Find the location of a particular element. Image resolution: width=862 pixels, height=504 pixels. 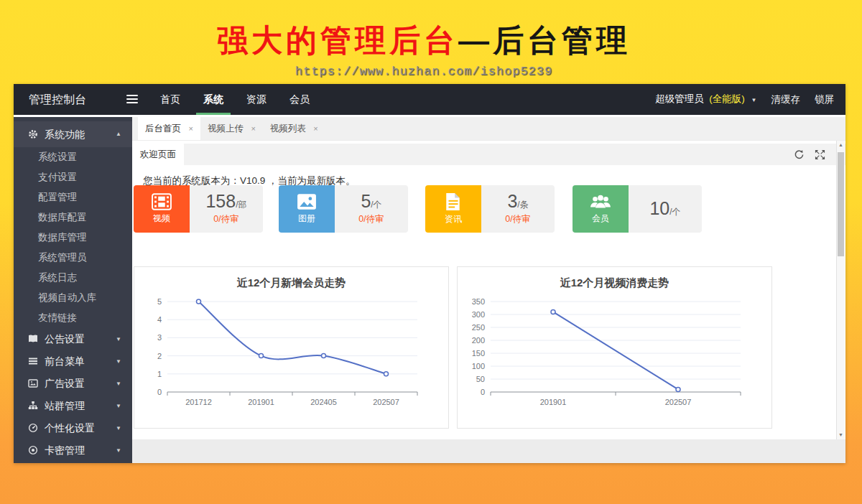

clear-cache-button: 清缓存 is located at coordinates (786, 99).